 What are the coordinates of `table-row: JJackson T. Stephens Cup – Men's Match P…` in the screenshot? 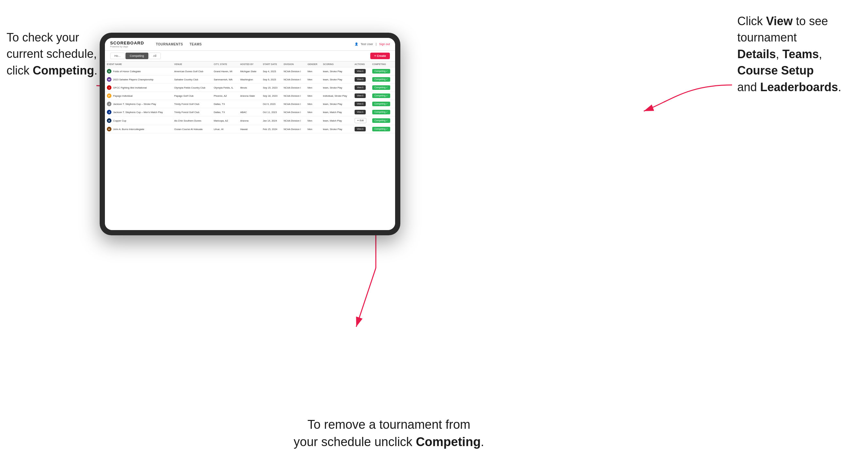 It's located at (250, 112).